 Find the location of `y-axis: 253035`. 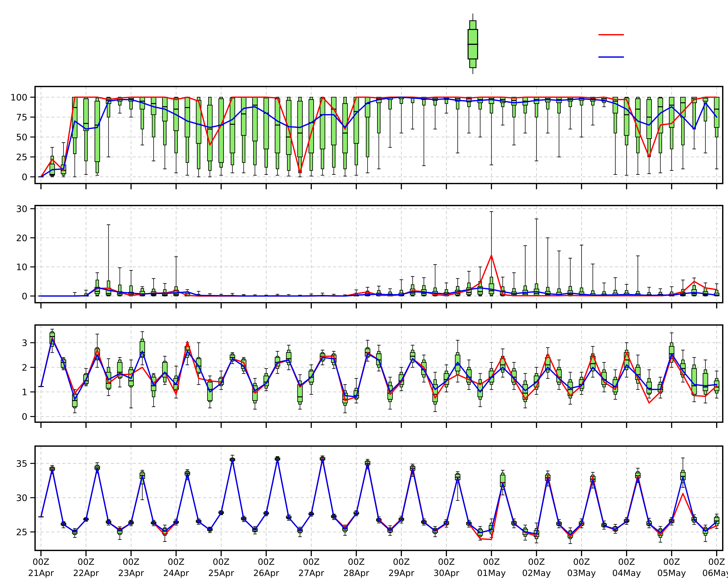

y-axis: 253035 is located at coordinates (26, 498).